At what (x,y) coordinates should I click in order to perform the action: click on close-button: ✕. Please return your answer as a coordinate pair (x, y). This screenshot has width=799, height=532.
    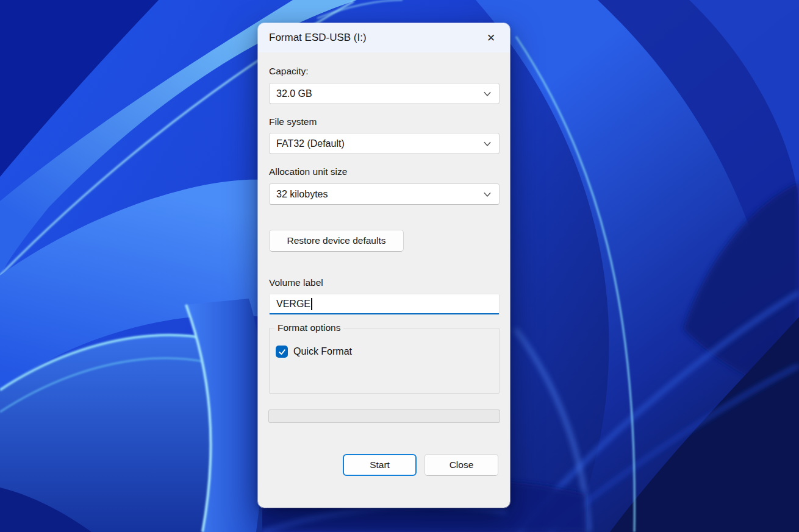
    Looking at the image, I should click on (491, 38).